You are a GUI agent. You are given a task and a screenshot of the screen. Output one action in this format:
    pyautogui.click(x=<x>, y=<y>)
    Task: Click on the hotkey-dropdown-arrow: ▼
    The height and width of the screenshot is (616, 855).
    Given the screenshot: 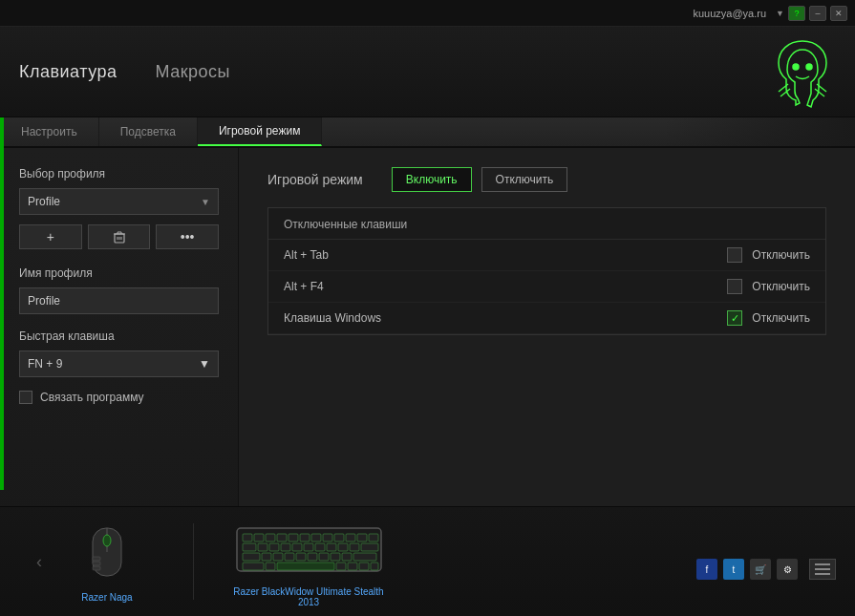 What is the action you would take?
    pyautogui.click(x=204, y=364)
    